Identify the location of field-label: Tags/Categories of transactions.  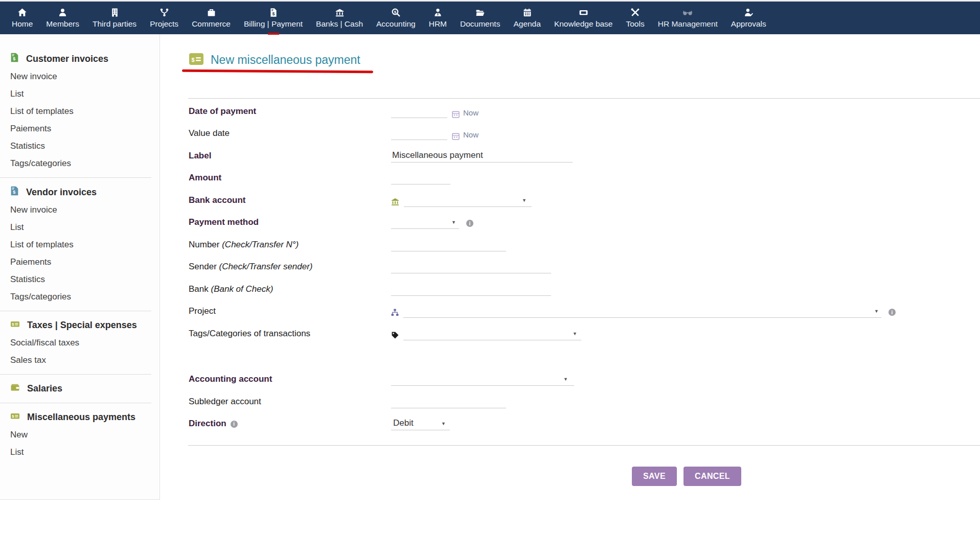
(290, 334).